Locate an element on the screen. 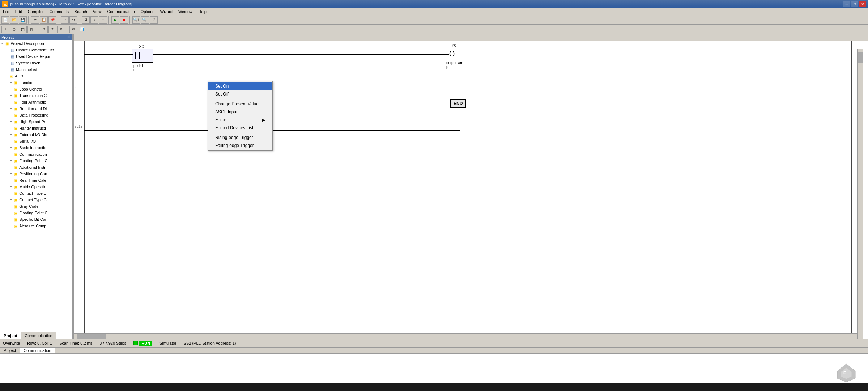  expand-icon-project-desc: − is located at coordinates (2, 43).